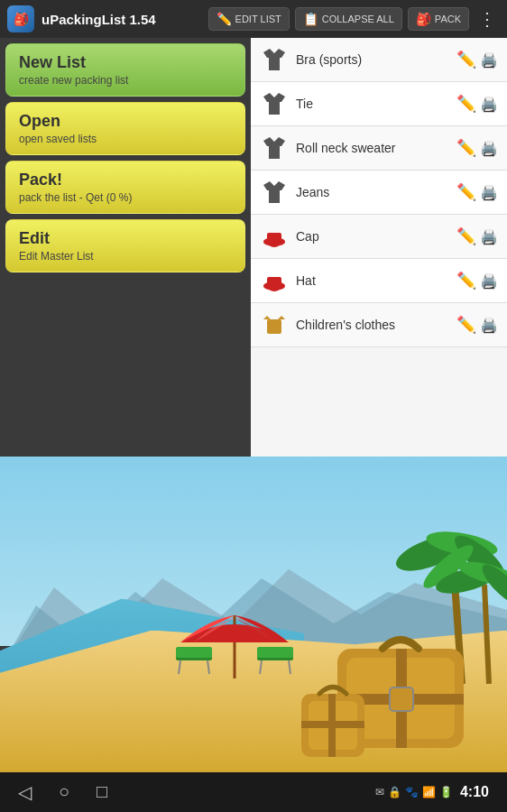 This screenshot has height=812, width=507. I want to click on new-list-subtitle: create new packing list, so click(125, 80).